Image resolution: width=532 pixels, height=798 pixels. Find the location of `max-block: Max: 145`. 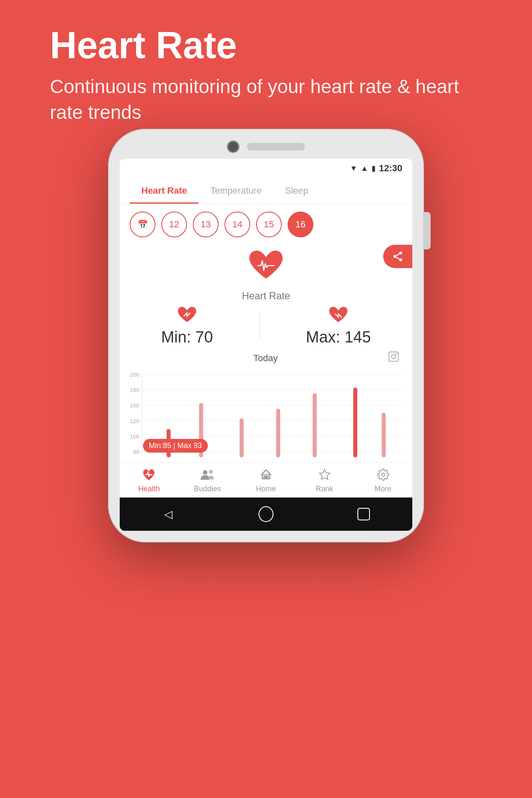

max-block: Max: 145 is located at coordinates (338, 326).